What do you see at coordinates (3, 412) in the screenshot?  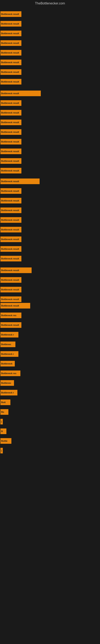 I see `bar-label: Bo` at bounding box center [3, 412].